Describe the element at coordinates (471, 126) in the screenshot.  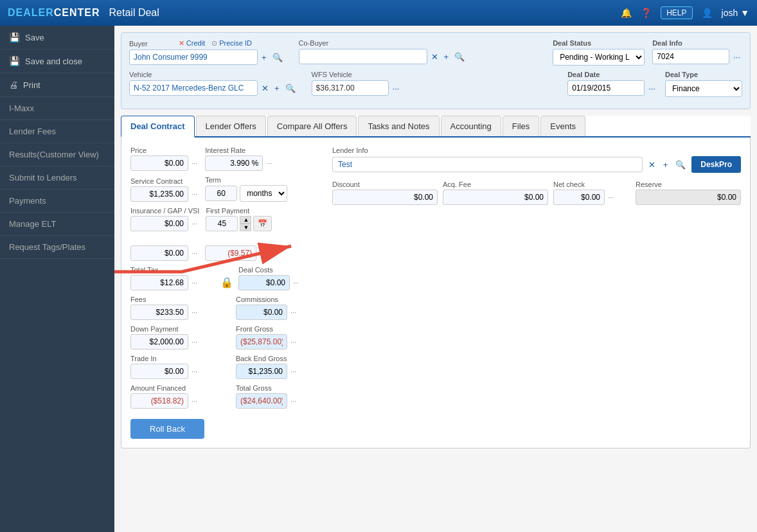
I see `tab-accounting: Accounting` at that location.